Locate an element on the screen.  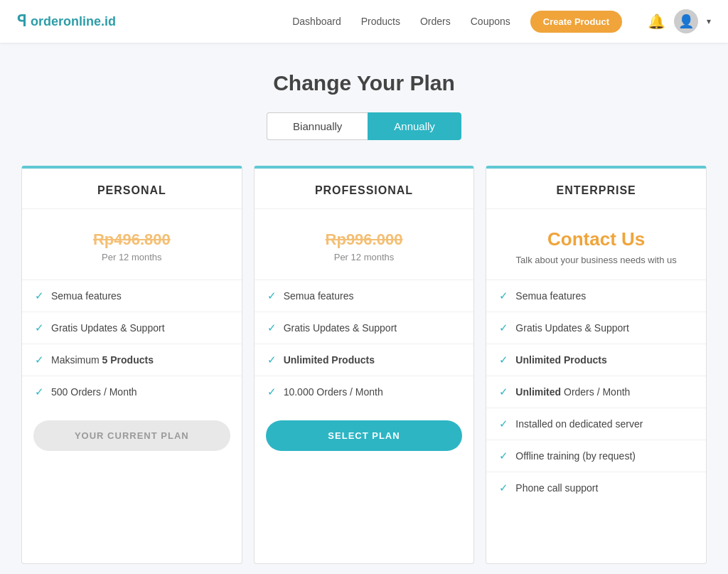
nav-links: Dashboard Products Orders Coupons Create… is located at coordinates (457, 21).